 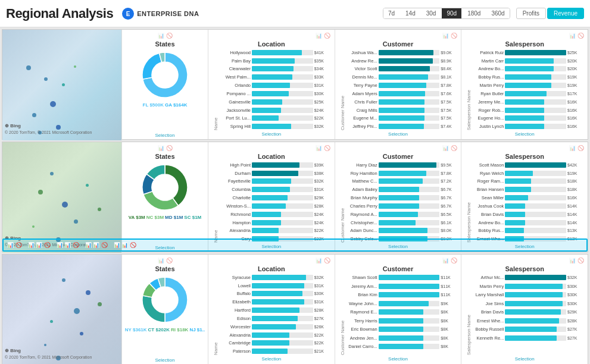 I want to click on bar-row: Jeffrey Phi...$7.4K, so click(x=402, y=127).